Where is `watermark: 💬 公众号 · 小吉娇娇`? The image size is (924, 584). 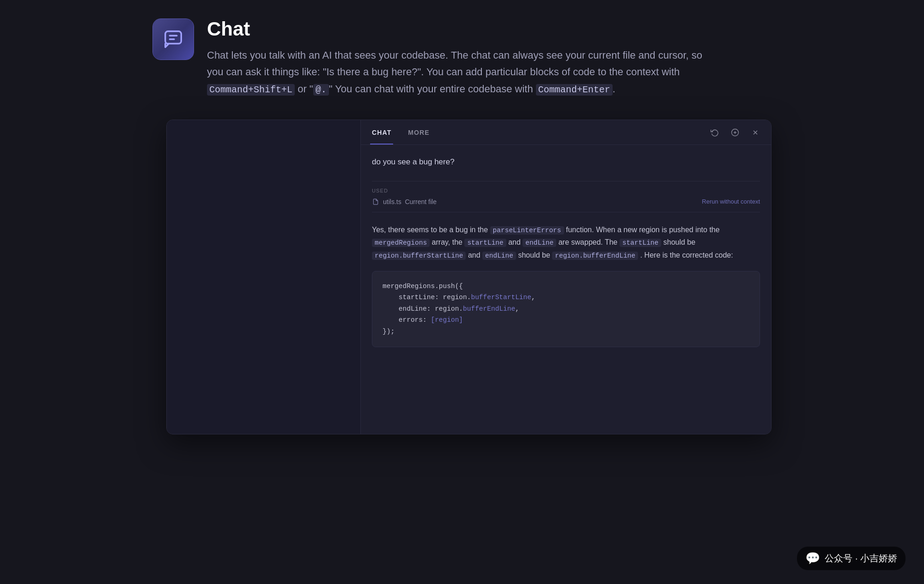
watermark: 💬 公众号 · 小吉娇娇 is located at coordinates (851, 559).